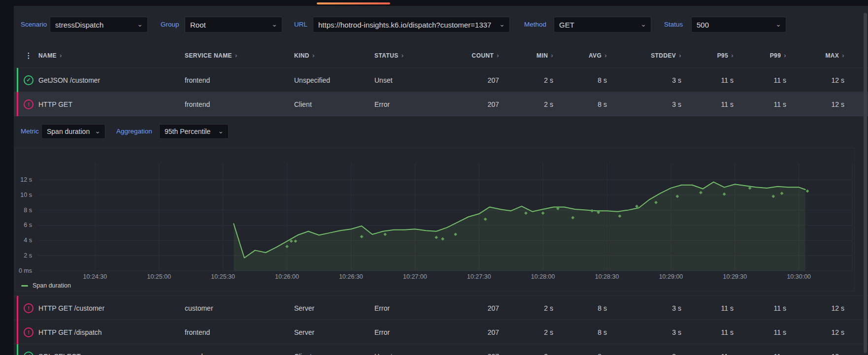  Describe the element at coordinates (799, 277) in the screenshot. I see `svg-text: 10:30:00` at that location.